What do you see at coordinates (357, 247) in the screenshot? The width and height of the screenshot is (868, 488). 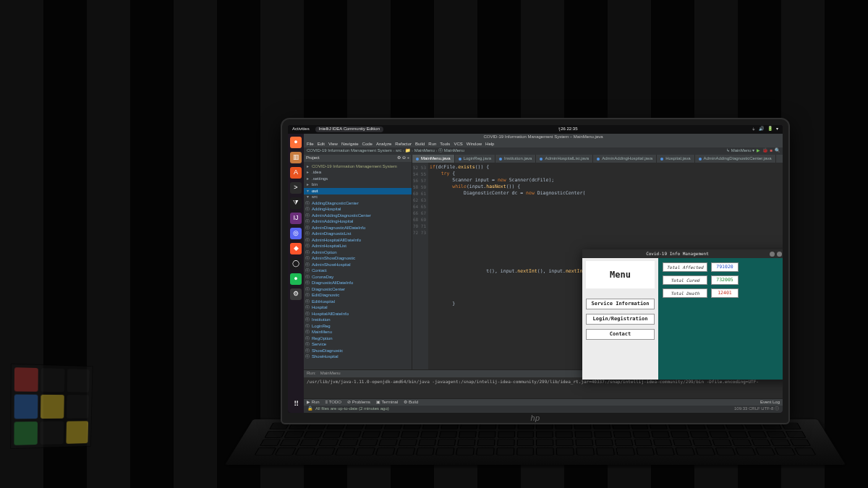 I see `tree-node-adminhospitallist: ⓒAdminHospitalList` at bounding box center [357, 247].